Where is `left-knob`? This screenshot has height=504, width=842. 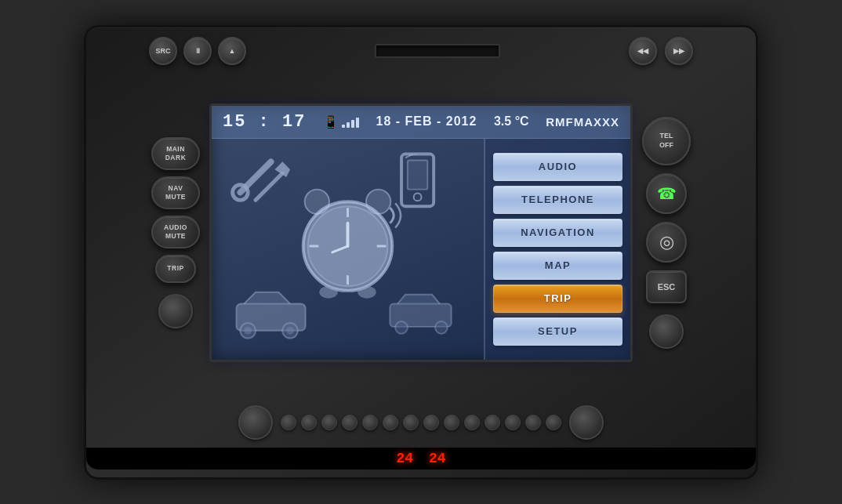 left-knob is located at coordinates (176, 311).